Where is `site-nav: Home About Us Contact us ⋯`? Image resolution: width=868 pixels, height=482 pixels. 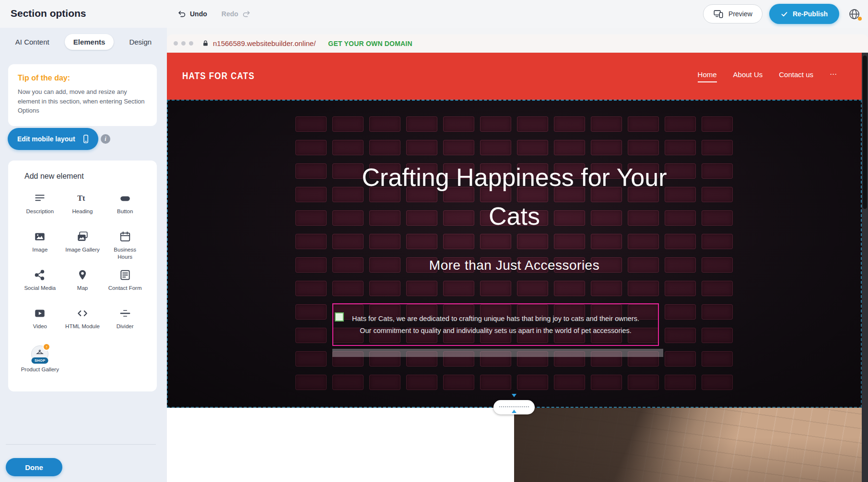 site-nav: Home About Us Contact us ⋯ is located at coordinates (767, 76).